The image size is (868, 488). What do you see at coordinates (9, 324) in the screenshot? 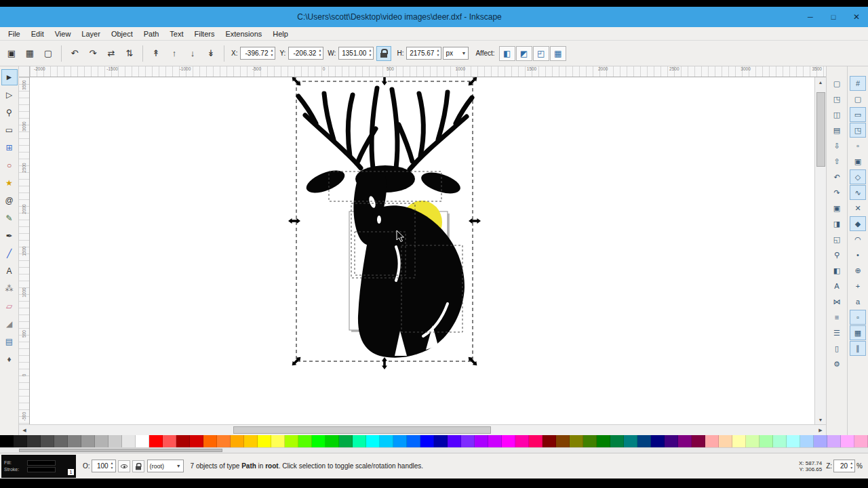
I see `tool-paint-bucket: ◢` at bounding box center [9, 324].